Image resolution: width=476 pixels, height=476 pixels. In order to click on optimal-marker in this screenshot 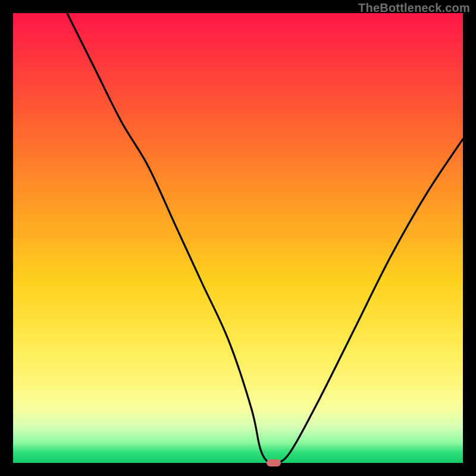, I will do `click(274, 463)`.